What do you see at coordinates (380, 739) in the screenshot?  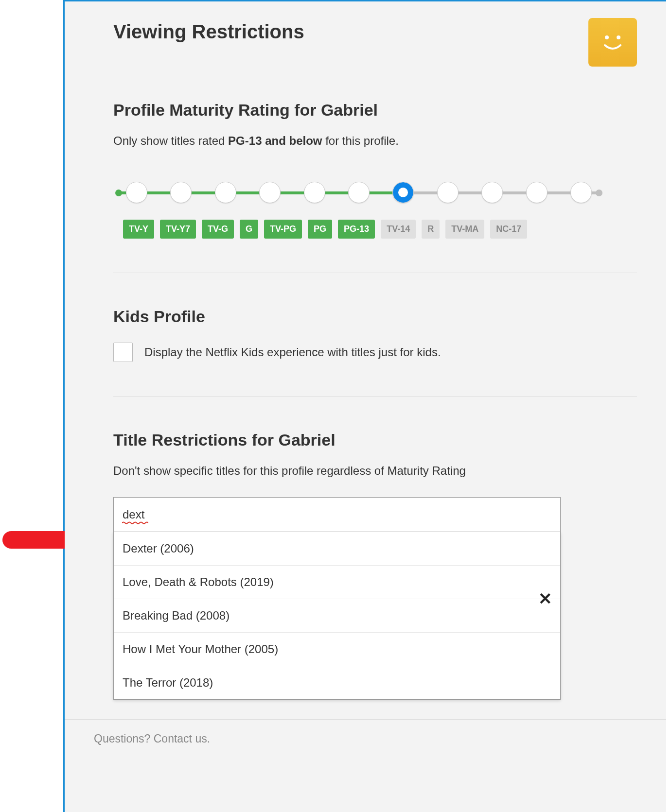 I see `contact-link: Questions? Contact us.` at bounding box center [380, 739].